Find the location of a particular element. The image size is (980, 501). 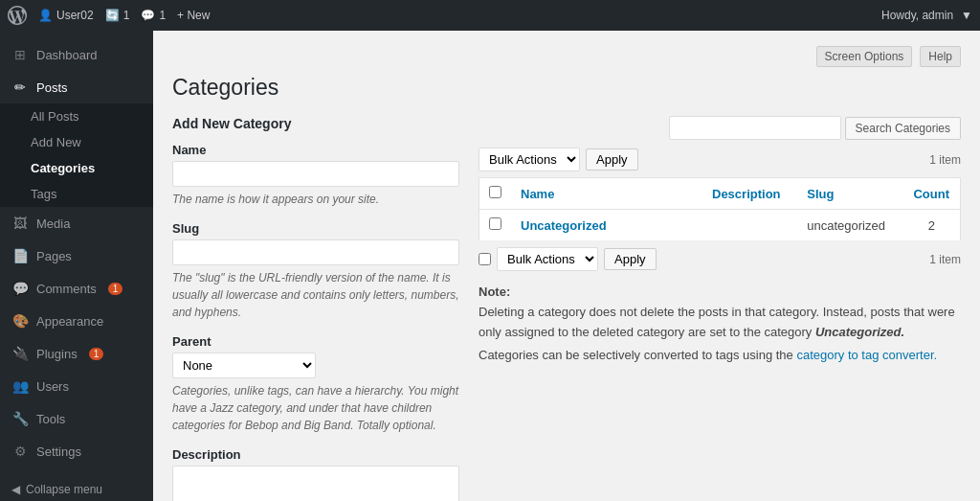

sidebar-item-users: 👥 Users is located at coordinates (77, 386).